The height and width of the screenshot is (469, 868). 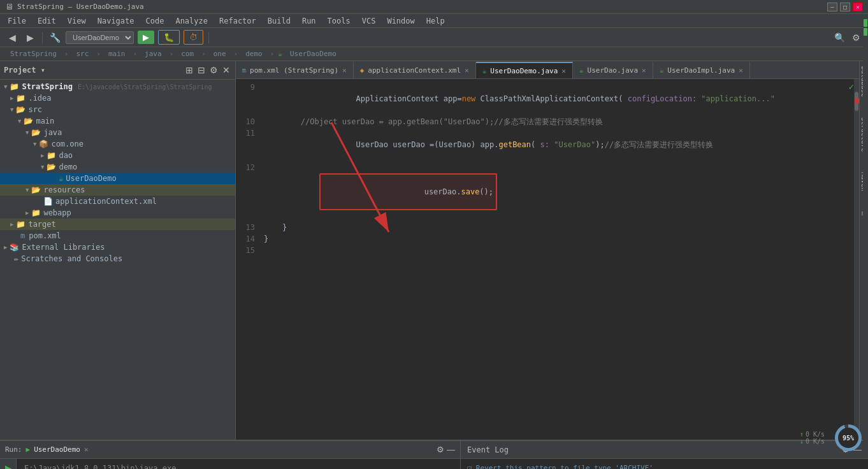 What do you see at coordinates (117, 167) in the screenshot?
I see `tree-item-demo: ▼ 📂 demo` at bounding box center [117, 167].